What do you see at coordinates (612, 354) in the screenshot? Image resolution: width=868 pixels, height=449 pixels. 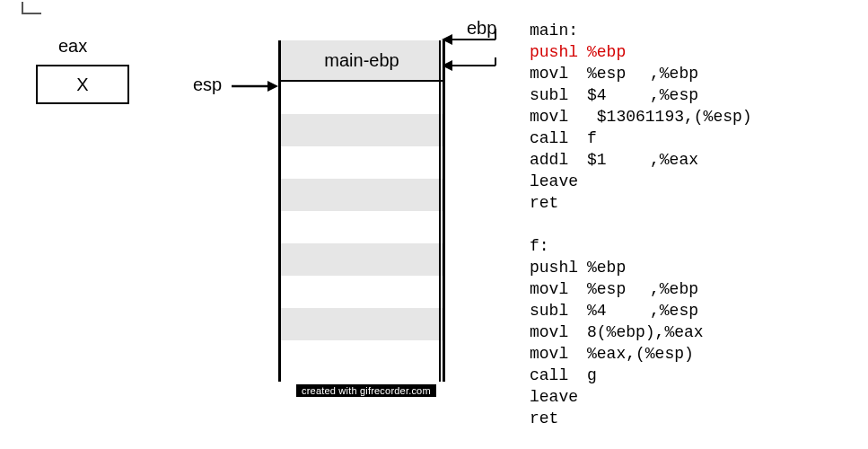 I see `code-line: movl%eax,(%esp)` at bounding box center [612, 354].